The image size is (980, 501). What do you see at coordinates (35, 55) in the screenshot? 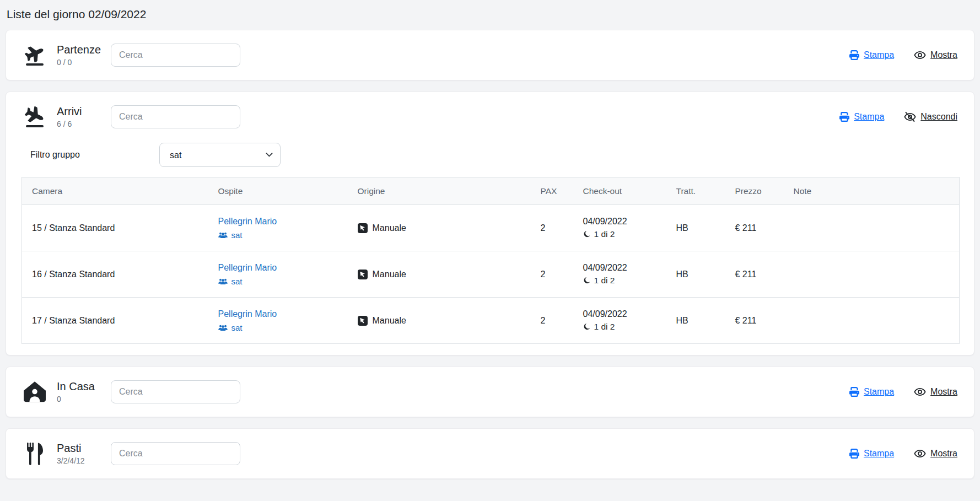
I see `plane-departure-icon` at bounding box center [35, 55].